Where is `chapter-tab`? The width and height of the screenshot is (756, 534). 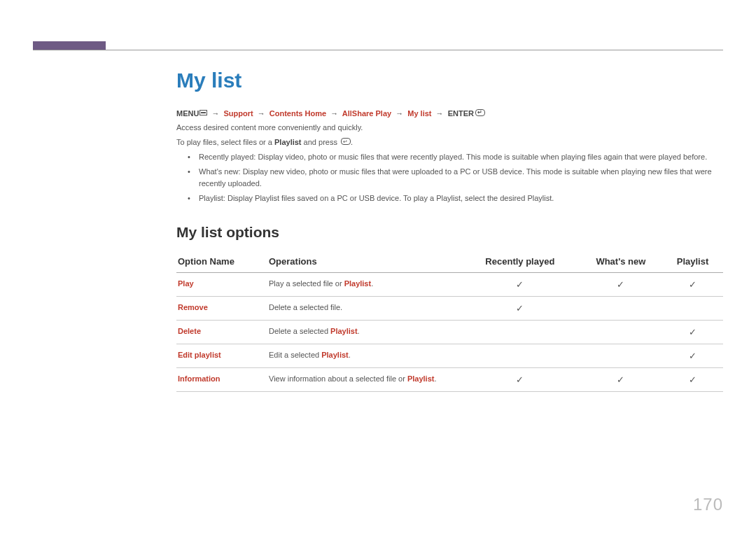
chapter-tab is located at coordinates (69, 45).